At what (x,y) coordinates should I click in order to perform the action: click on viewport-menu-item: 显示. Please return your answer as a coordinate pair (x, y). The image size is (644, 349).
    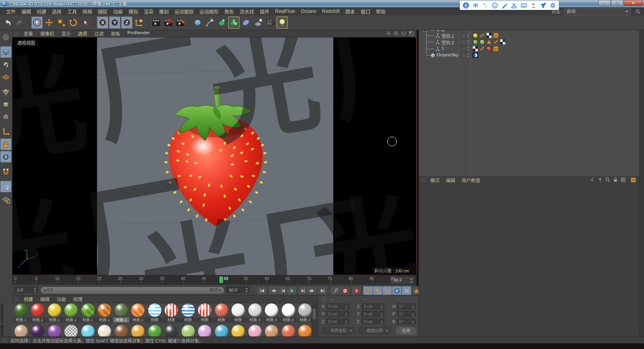
    Looking at the image, I should click on (66, 33).